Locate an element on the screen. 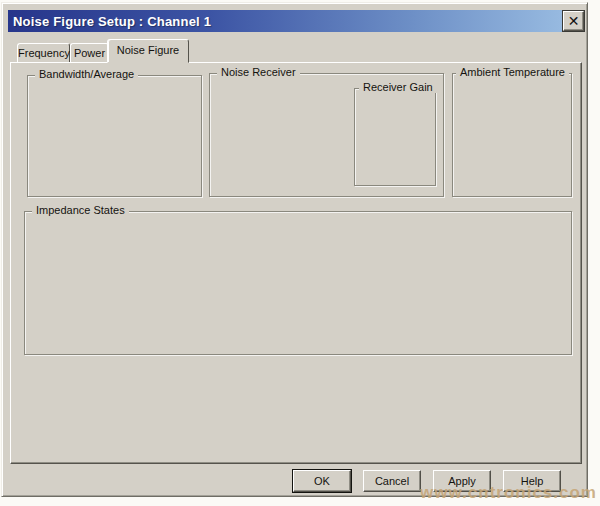 This screenshot has width=600, height=506. close-icon: ✕ is located at coordinates (574, 21).